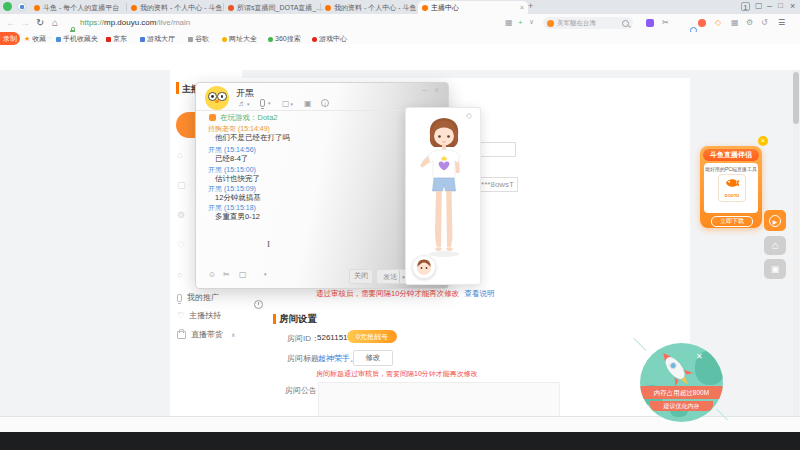  I want to click on shield-icon: ◇, so click(718, 22).